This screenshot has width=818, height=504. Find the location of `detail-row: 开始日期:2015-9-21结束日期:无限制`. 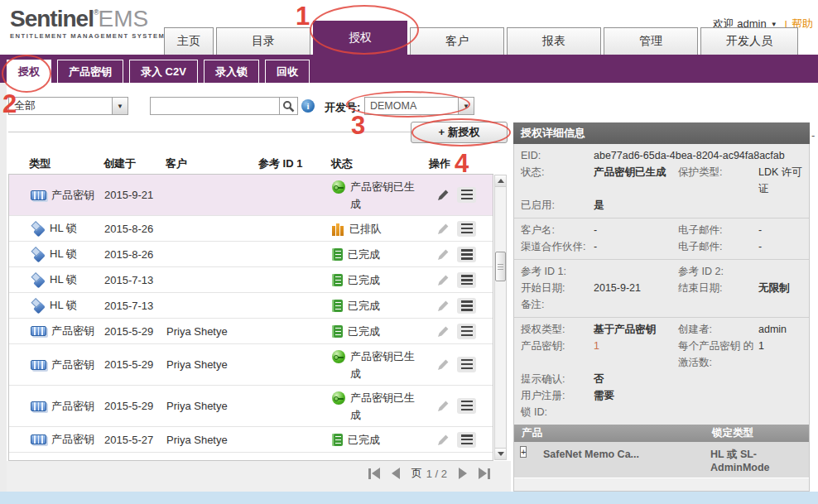

detail-row: 开始日期:2015-9-21结束日期:无限制 is located at coordinates (662, 288).